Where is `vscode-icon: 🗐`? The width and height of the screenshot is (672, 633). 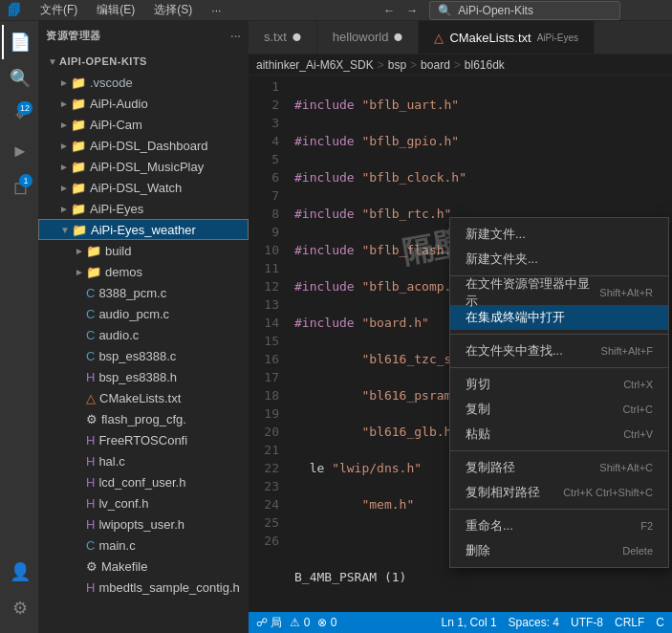
vscode-icon: 🗐 is located at coordinates (14, 11).